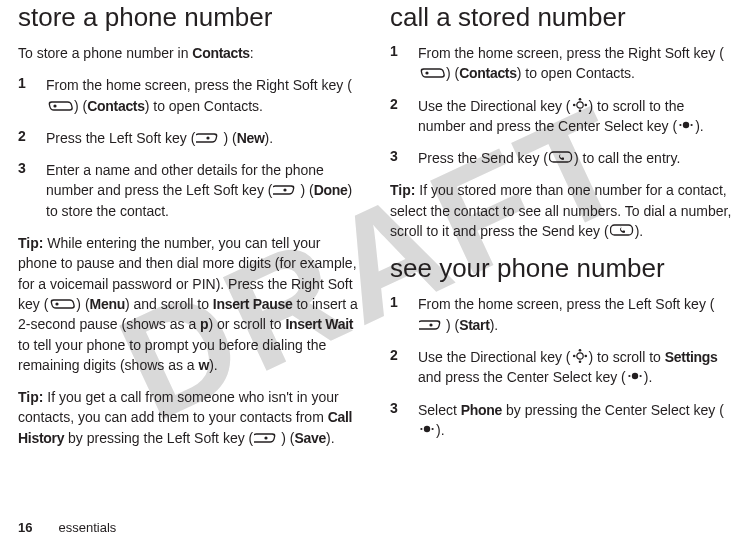  What do you see at coordinates (204, 138) in the screenshot?
I see `step-text: Press the Left Soft key () (New).` at bounding box center [204, 138].